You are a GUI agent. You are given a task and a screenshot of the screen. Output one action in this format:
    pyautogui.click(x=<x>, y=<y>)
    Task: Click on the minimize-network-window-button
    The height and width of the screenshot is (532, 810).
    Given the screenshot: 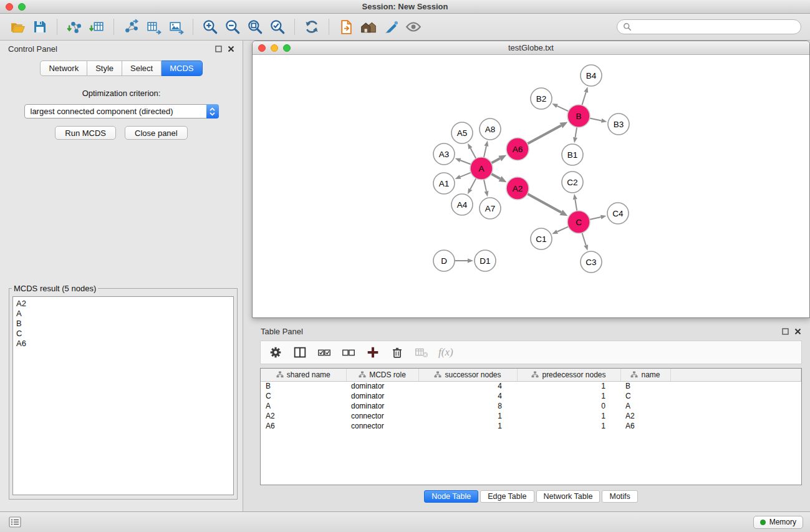 What is the action you would take?
    pyautogui.click(x=274, y=48)
    